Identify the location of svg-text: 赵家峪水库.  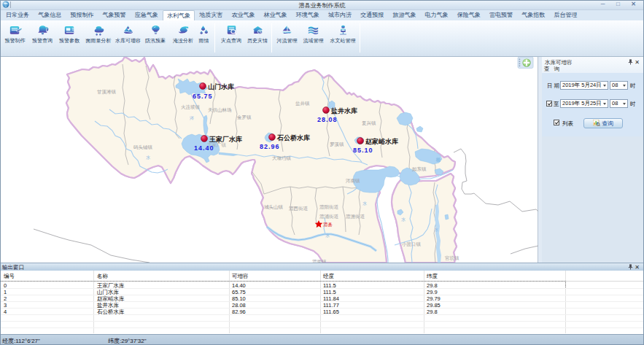
(381, 142).